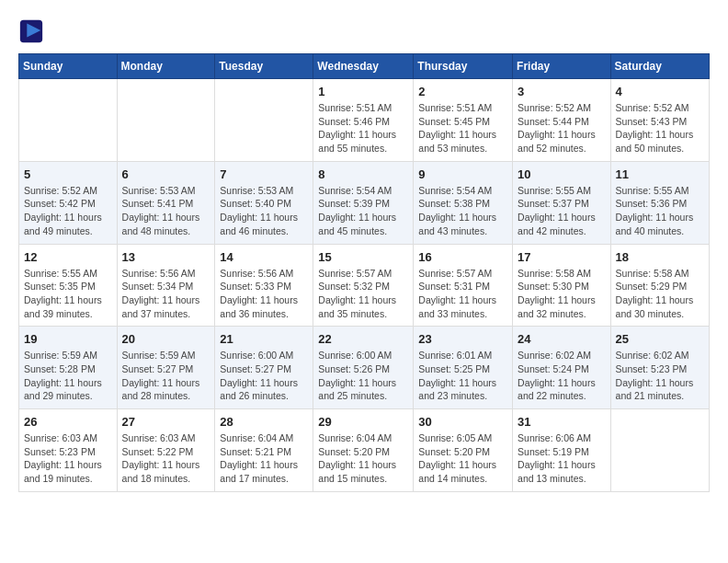 Image resolution: width=728 pixels, height=563 pixels. What do you see at coordinates (364, 285) in the screenshot?
I see `calendar-cell: 15Sunrise: 5:57 AM Sunset: 5:32 PM Dayli…` at bounding box center [364, 285].